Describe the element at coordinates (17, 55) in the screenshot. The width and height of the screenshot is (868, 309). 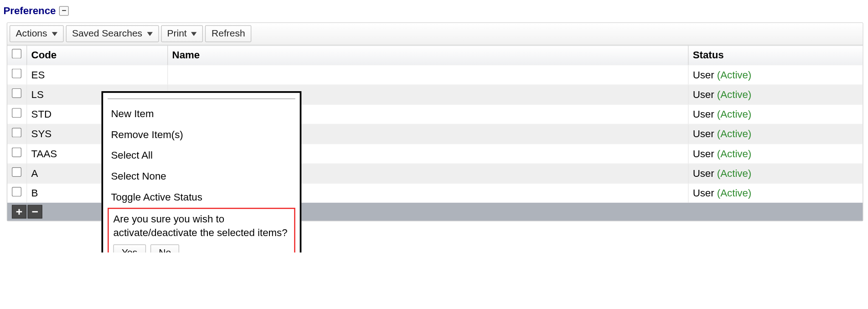
I see `col-select-all` at that location.